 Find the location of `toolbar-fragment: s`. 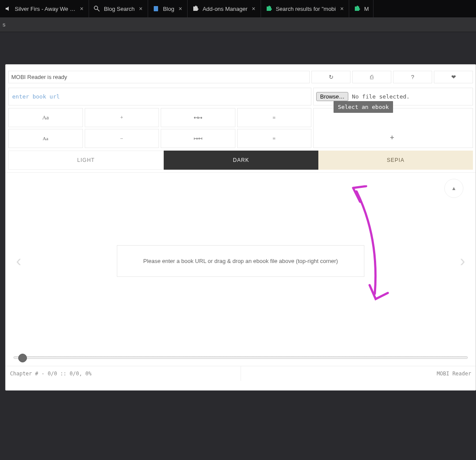

toolbar-fragment: s is located at coordinates (4, 24).